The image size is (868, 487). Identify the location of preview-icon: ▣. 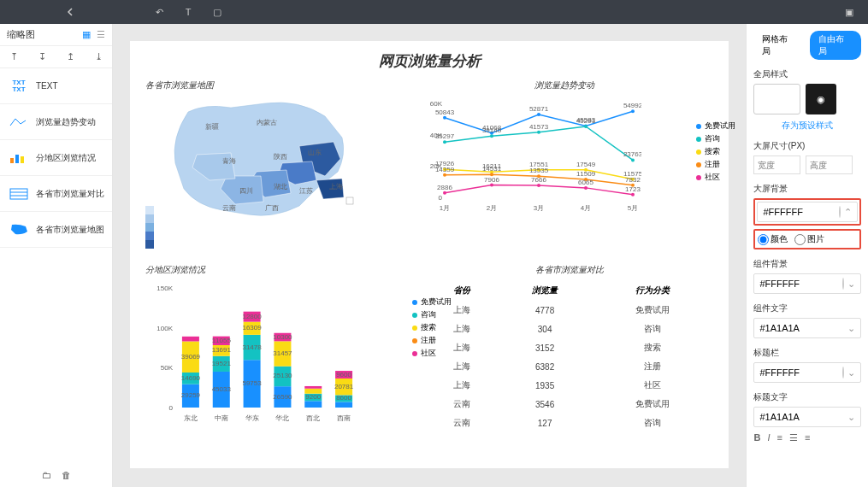
(849, 12).